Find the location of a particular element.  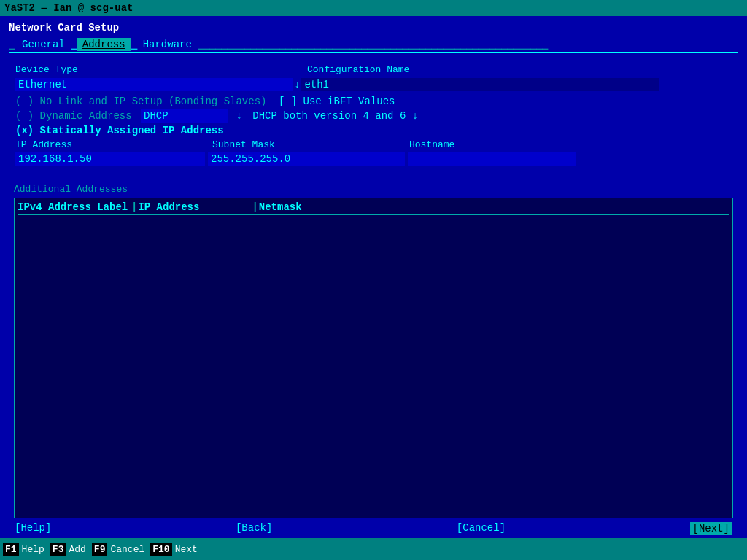

titlebar: YaST2 — Ian @ scg-uat is located at coordinates (374, 8).